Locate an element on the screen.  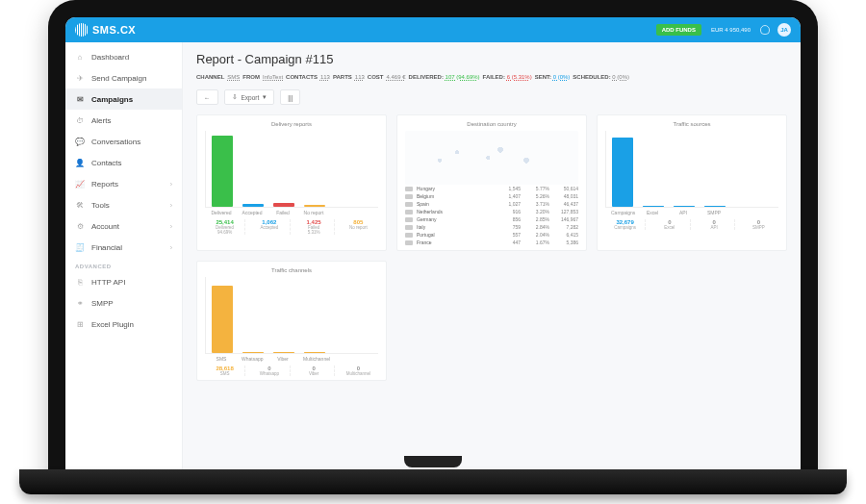
country-row: Spain1,0273.71%46,437 is located at coordinates (492, 204).